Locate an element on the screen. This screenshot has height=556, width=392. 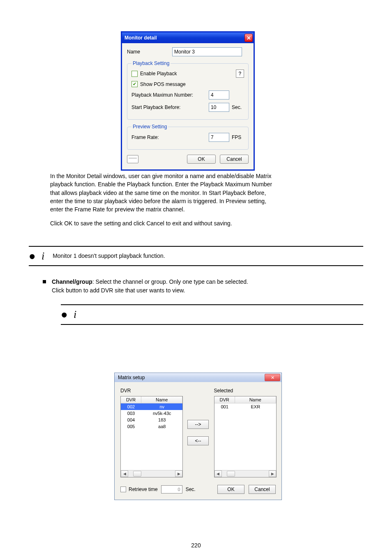
list-item: 003 nv5k-43c is located at coordinates (152, 413).